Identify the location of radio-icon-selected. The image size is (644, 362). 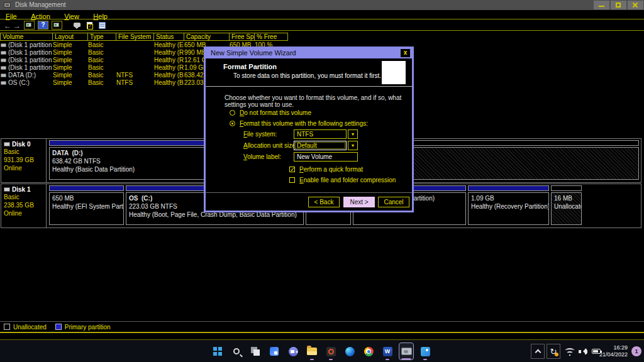
(233, 123).